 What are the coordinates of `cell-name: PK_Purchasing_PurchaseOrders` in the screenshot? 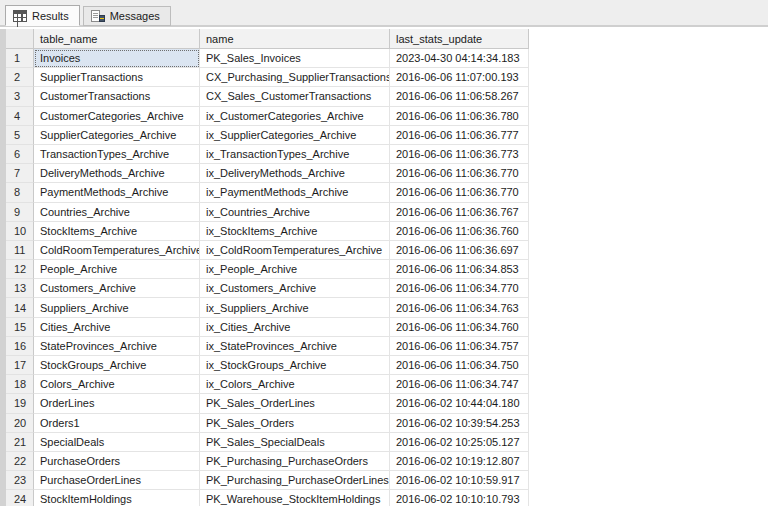 It's located at (295, 462).